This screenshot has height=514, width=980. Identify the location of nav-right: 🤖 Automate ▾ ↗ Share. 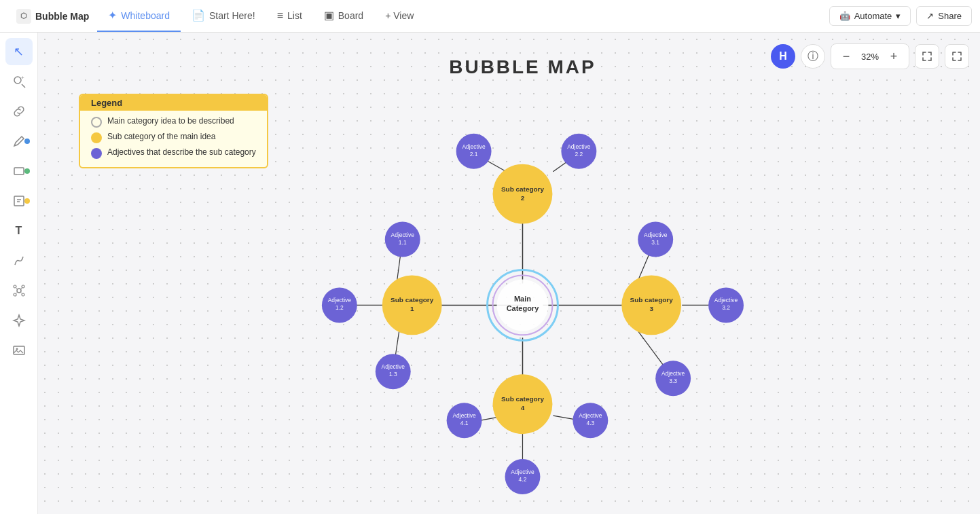
(901, 16).